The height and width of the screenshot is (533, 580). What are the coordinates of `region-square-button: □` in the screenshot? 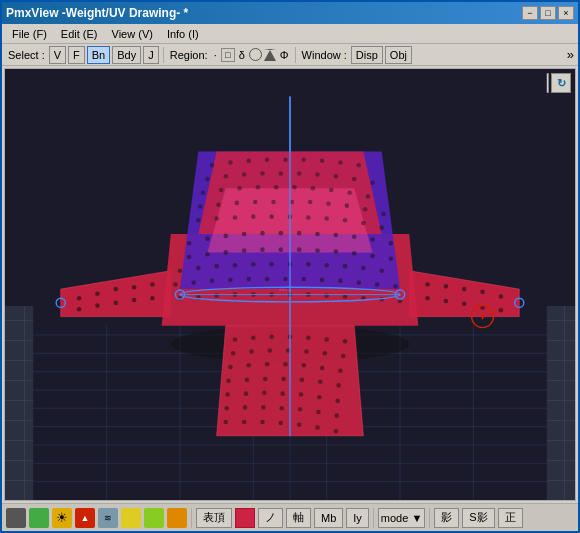 It's located at (228, 55).